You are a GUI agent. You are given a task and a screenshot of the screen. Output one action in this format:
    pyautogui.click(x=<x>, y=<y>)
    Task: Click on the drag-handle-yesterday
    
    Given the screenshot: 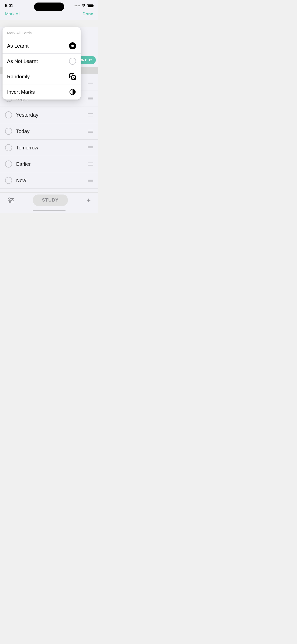 What is the action you would take?
    pyautogui.click(x=90, y=115)
    